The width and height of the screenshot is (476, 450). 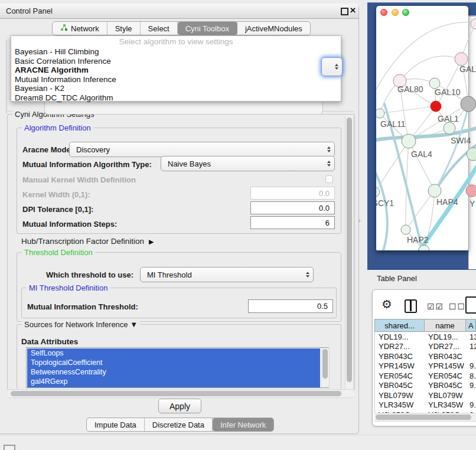 I want to click on tab-impute-data: Impute Data, so click(x=116, y=425).